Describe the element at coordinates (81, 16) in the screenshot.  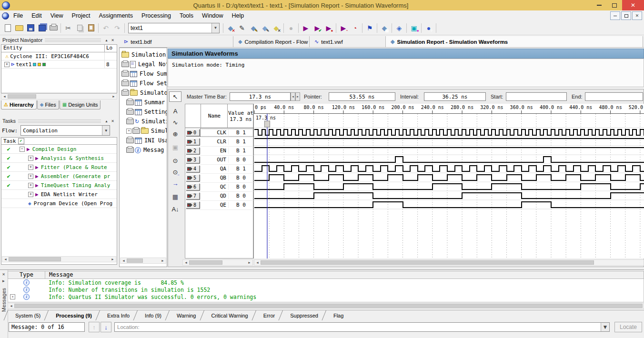
I see `menu-project: Project` at that location.